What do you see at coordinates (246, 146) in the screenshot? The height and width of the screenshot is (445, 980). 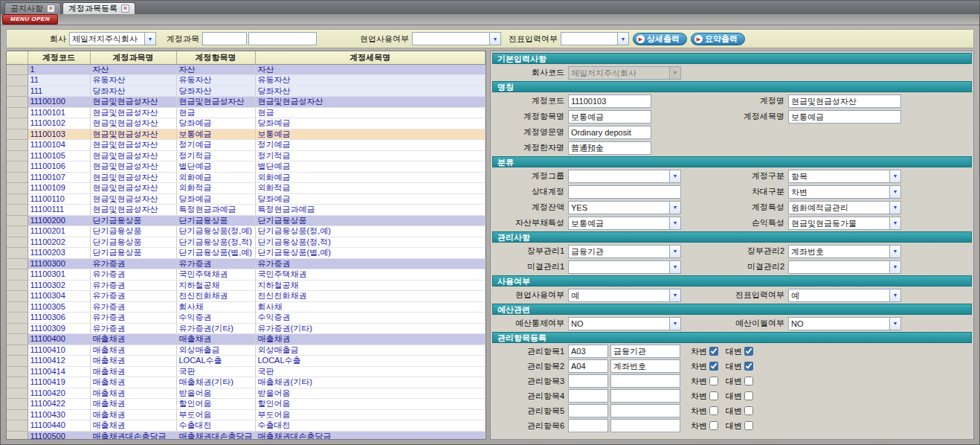 I see `table-row: 11100104 현금및현금성자산 정기예금 정기예금` at bounding box center [246, 146].